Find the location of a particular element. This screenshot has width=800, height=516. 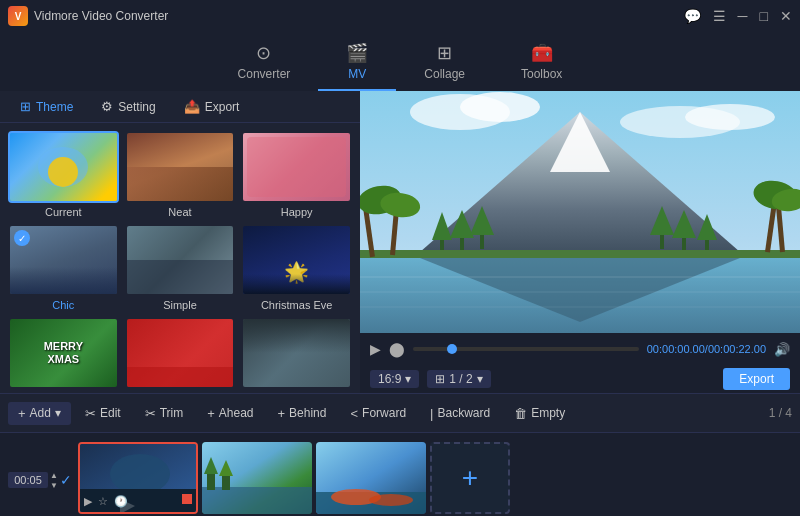

setting-panel-label: Setting is located at coordinates (136, 107).